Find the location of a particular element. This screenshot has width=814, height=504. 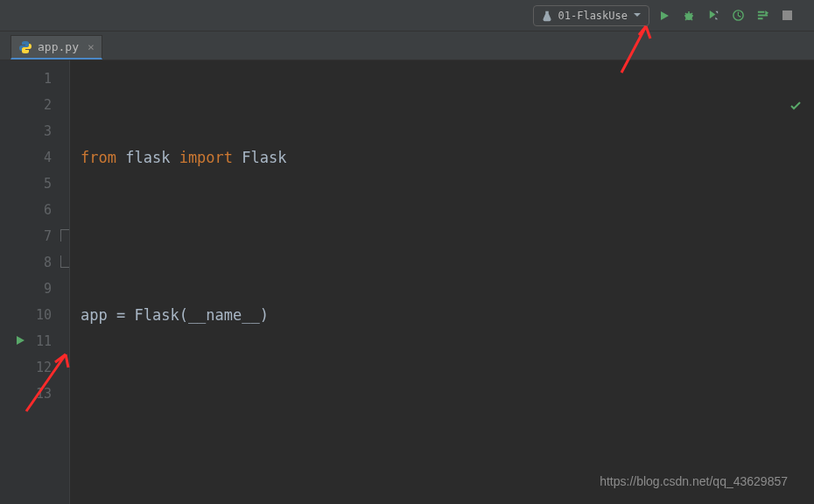

inspection-ok-icon is located at coordinates (768, 107).